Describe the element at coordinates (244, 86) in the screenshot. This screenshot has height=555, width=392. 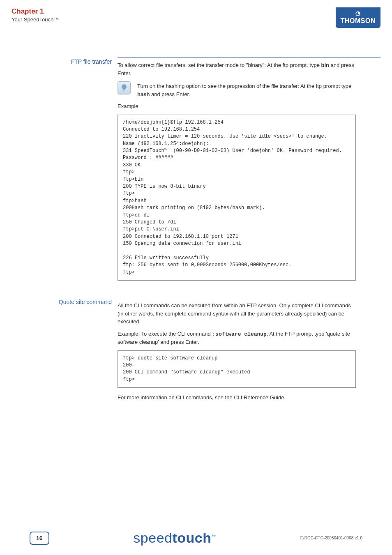
I see `tip-pre: Turn on the hashing option to see the pr…` at that location.